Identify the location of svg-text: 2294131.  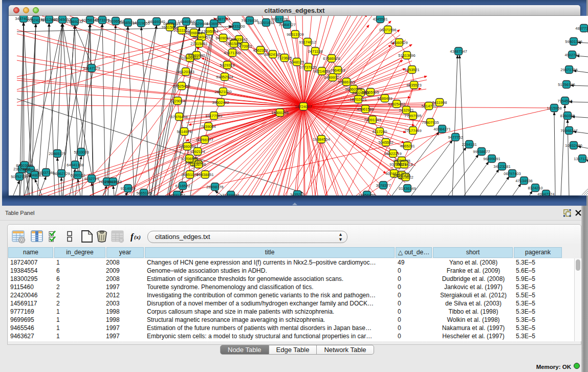
(469, 144).